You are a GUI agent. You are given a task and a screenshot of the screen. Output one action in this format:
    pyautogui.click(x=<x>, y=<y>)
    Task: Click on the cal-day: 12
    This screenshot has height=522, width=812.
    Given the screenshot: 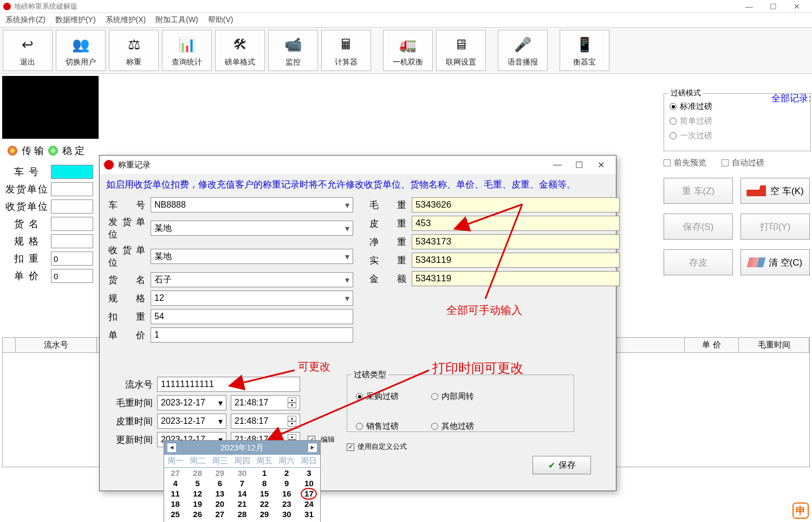 What is the action you would take?
    pyautogui.click(x=197, y=493)
    